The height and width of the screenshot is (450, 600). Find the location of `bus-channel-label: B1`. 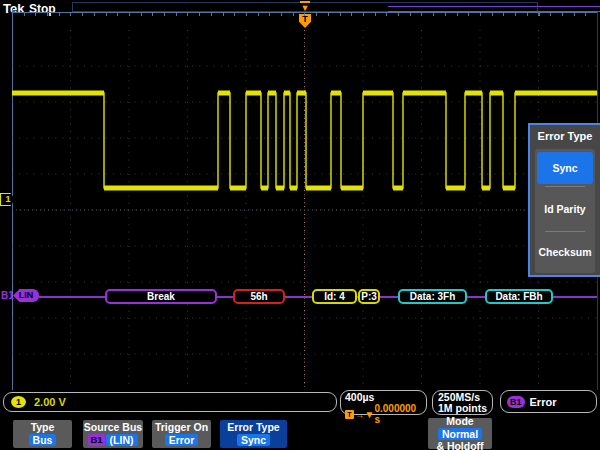

bus-channel-label: B1 is located at coordinates (8, 296).